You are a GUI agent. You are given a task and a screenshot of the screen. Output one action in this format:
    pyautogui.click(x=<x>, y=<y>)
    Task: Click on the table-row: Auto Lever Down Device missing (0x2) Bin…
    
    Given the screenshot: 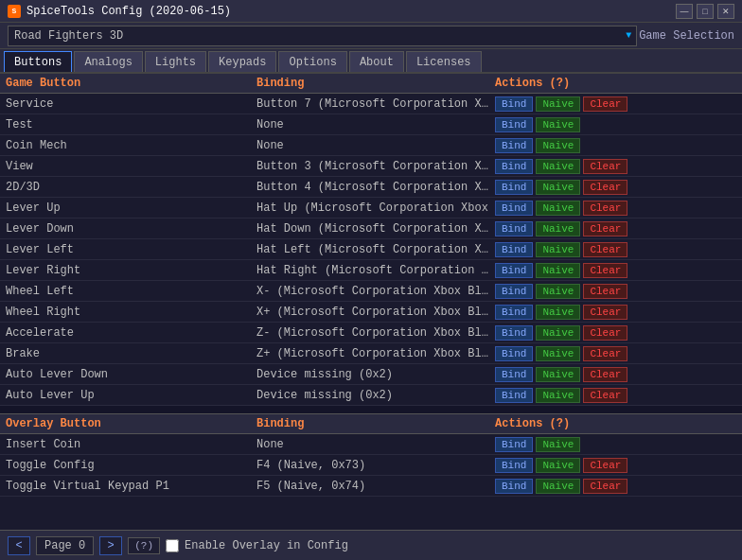 What is the action you would take?
    pyautogui.click(x=371, y=375)
    